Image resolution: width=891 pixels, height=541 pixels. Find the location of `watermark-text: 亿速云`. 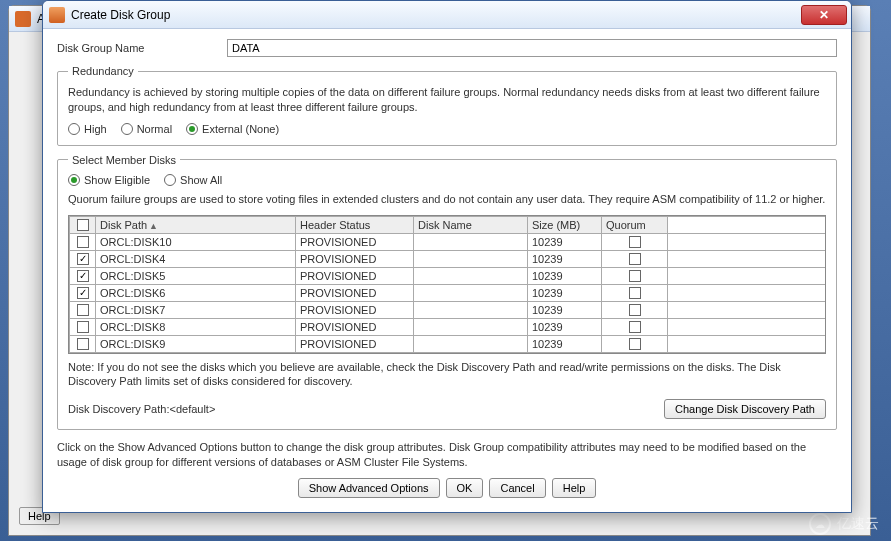

watermark-text: 亿速云 is located at coordinates (858, 524).